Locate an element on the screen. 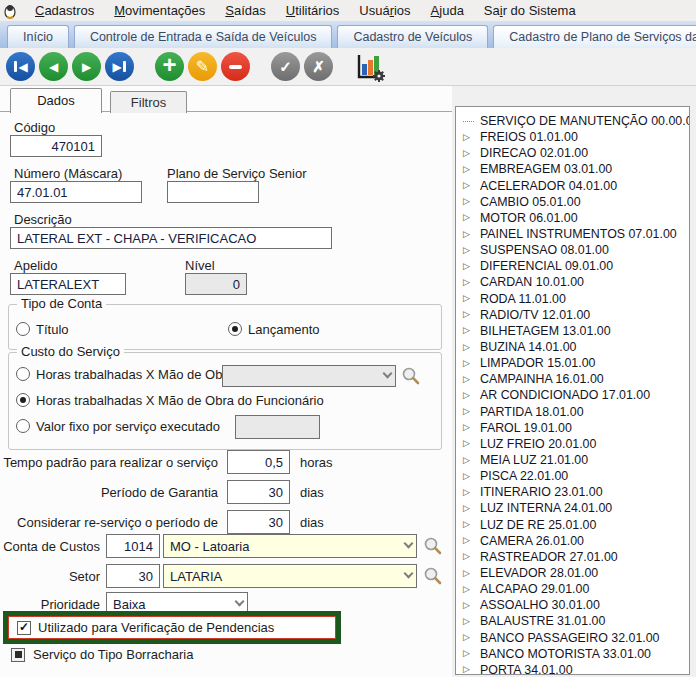 The width and height of the screenshot is (696, 677). tree-item-banco-motorista-33-01-00: ▷BANCO MOTORISTA 33.01.00 is located at coordinates (576, 654).